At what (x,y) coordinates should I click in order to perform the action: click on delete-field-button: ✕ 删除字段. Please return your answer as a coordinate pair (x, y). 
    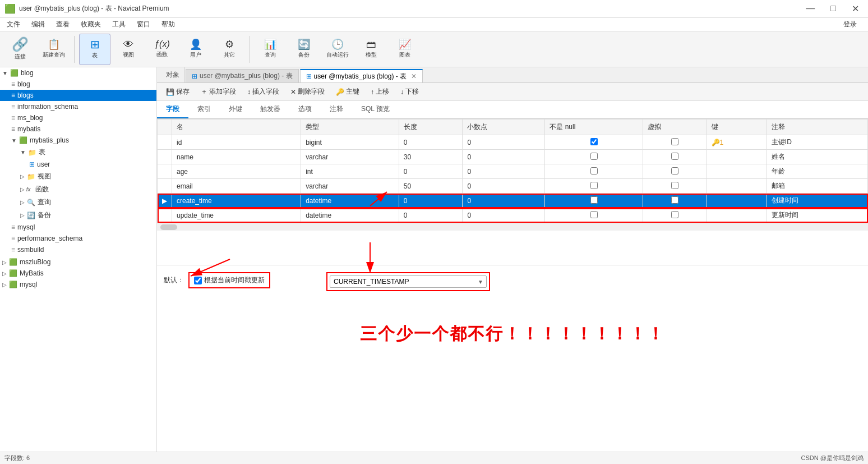
    Looking at the image, I should click on (307, 92).